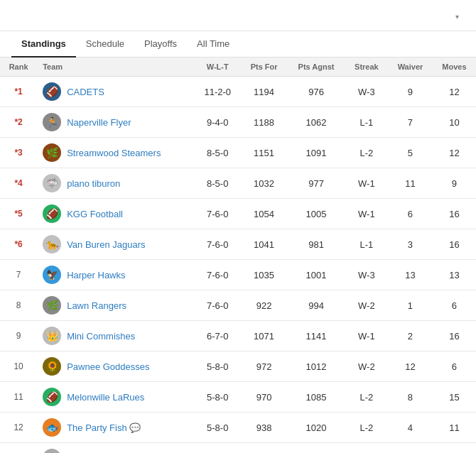  What do you see at coordinates (116, 122) in the screenshot?
I see `team-cell: 🏃Naperville Flyer` at bounding box center [116, 122].